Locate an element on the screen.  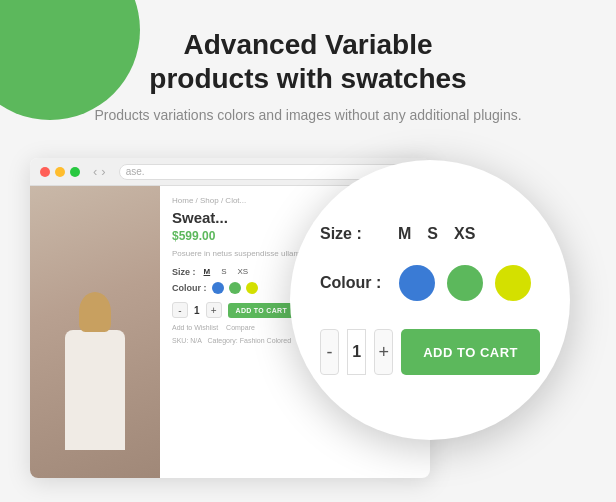
model-hair is located at coordinates (95, 312).